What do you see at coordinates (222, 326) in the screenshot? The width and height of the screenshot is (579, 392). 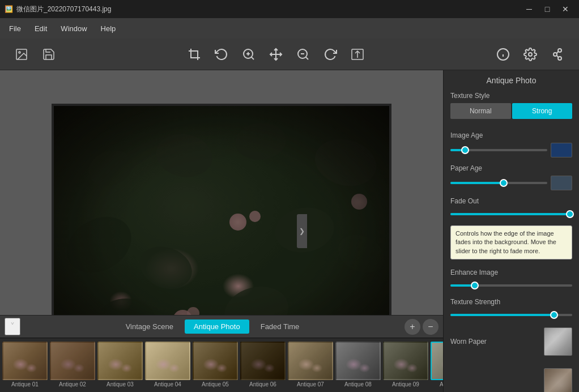 I see `bottom-tabs-area: ˅ Vintage Scene Antique Photo Faded Time…` at bounding box center [222, 326].